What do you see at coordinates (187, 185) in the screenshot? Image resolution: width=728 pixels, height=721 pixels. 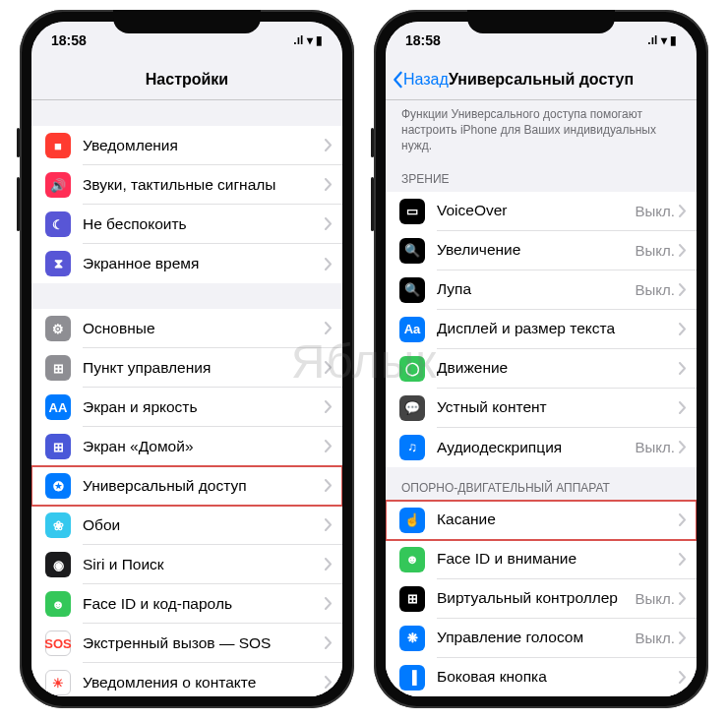 I see `settings-row-sounds: 🔊Звуки, тактильные сигналы` at bounding box center [187, 185].